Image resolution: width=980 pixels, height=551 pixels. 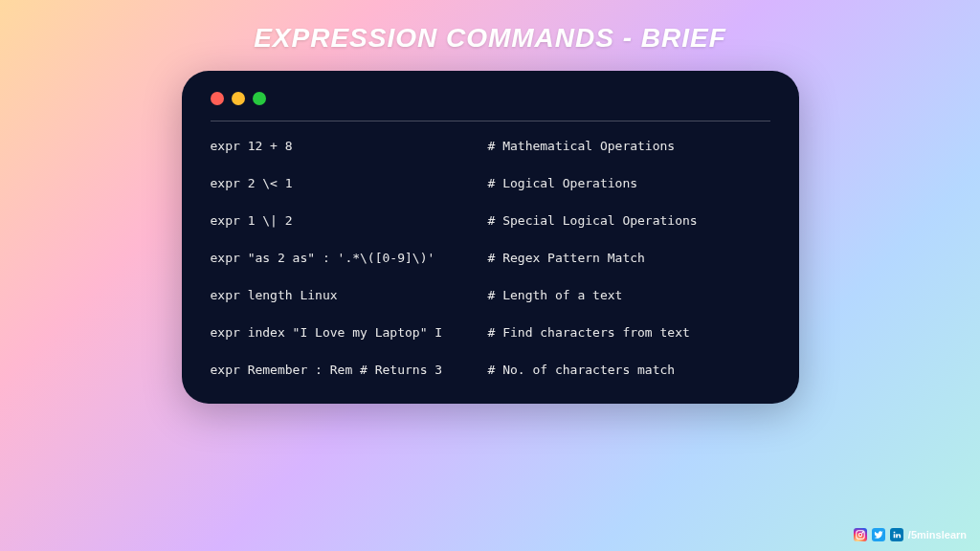 What do you see at coordinates (897, 535) in the screenshot?
I see `linkedin-icon` at bounding box center [897, 535].